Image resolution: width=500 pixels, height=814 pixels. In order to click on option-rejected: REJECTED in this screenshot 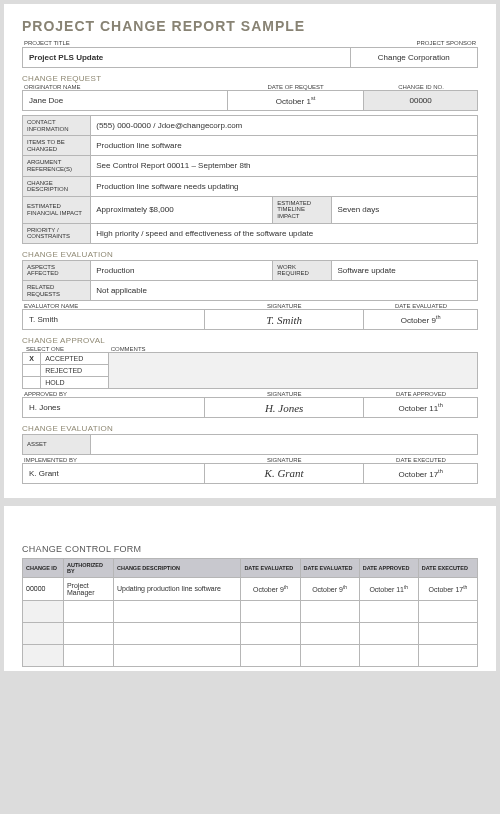, I will do `click(75, 371)`.